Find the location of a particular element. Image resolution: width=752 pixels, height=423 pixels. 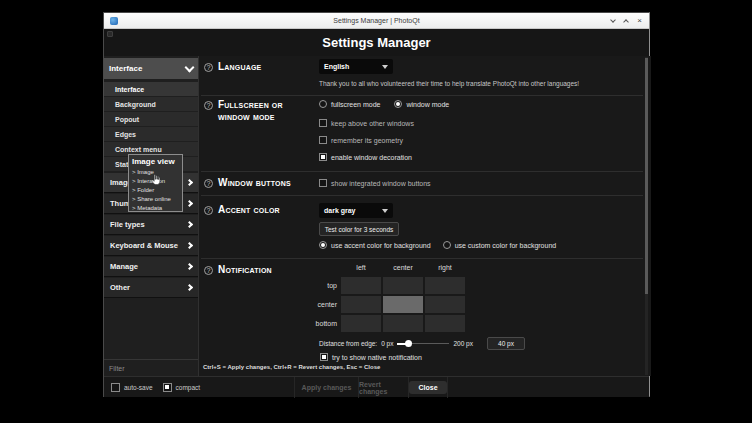

radio-label: fullscreen mode is located at coordinates (356, 104).